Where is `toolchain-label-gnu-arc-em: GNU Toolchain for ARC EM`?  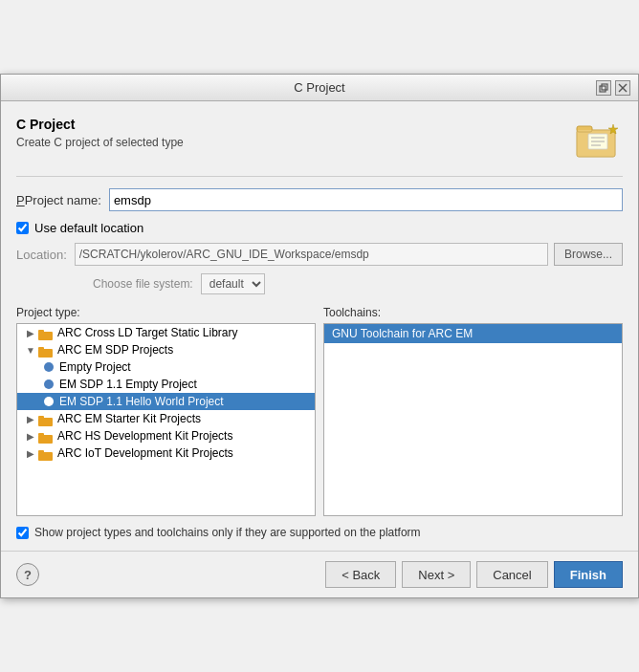 toolchain-label-gnu-arc-em: GNU Toolchain for ARC EM is located at coordinates (402, 334).